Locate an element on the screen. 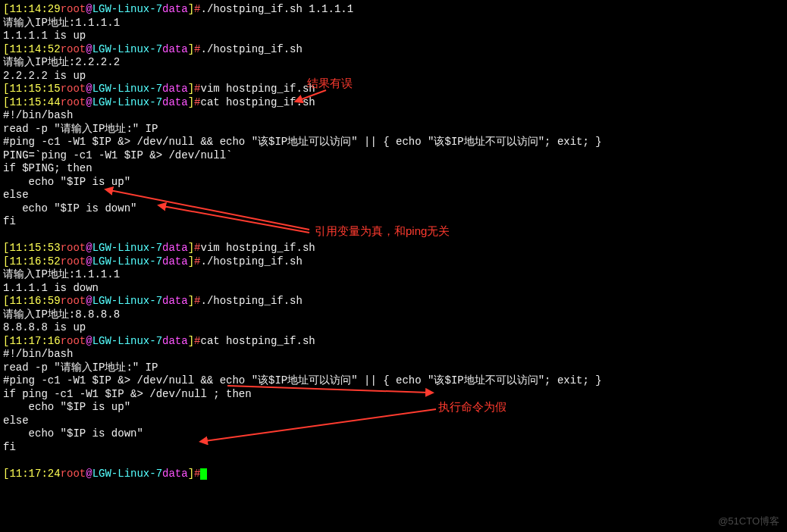  terminal-line: [11:16:59root@LGW-Linux-7data]#./hostpin… is located at coordinates (394, 302).